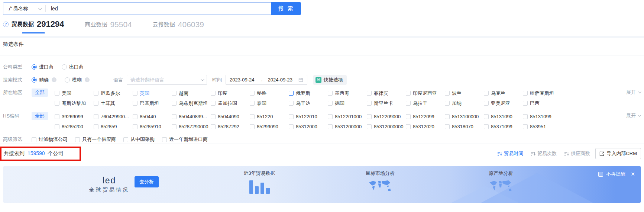 The image size is (644, 212). I want to click on region-checkbox-item: 厄瓜多尔, so click(113, 93).